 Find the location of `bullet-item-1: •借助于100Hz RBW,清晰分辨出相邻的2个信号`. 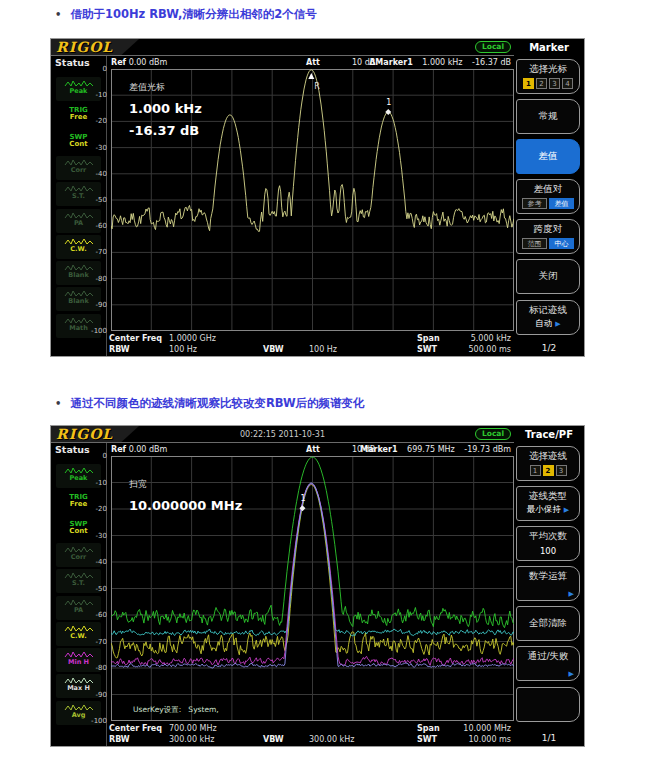

bullet-item-1: •借助于100Hz RBW,清晰分辨出相邻的2个信号 is located at coordinates (186, 14).